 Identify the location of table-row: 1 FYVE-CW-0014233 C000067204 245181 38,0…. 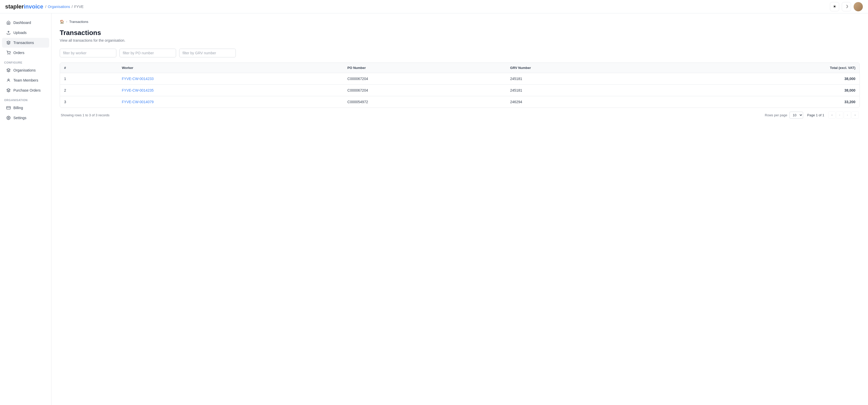
(460, 79).